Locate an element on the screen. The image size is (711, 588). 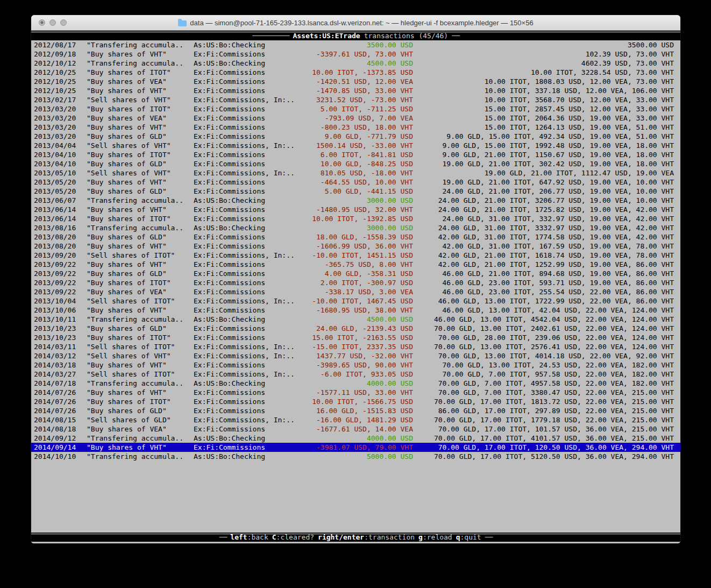
transaction-row: 2013/02/17"Sell shares of VHT"Ex:Fi:Comm… is located at coordinates (356, 100).